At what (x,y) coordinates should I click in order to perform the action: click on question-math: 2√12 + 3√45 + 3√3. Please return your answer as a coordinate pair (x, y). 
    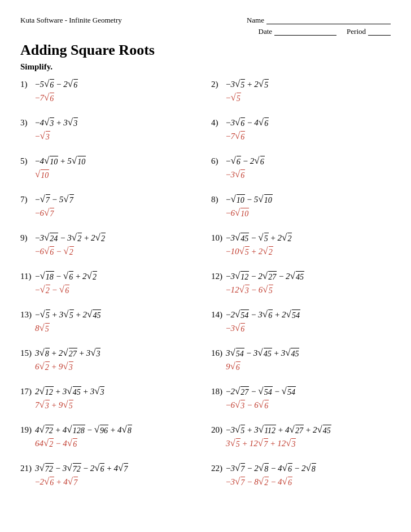
    Looking at the image, I should click on (70, 391).